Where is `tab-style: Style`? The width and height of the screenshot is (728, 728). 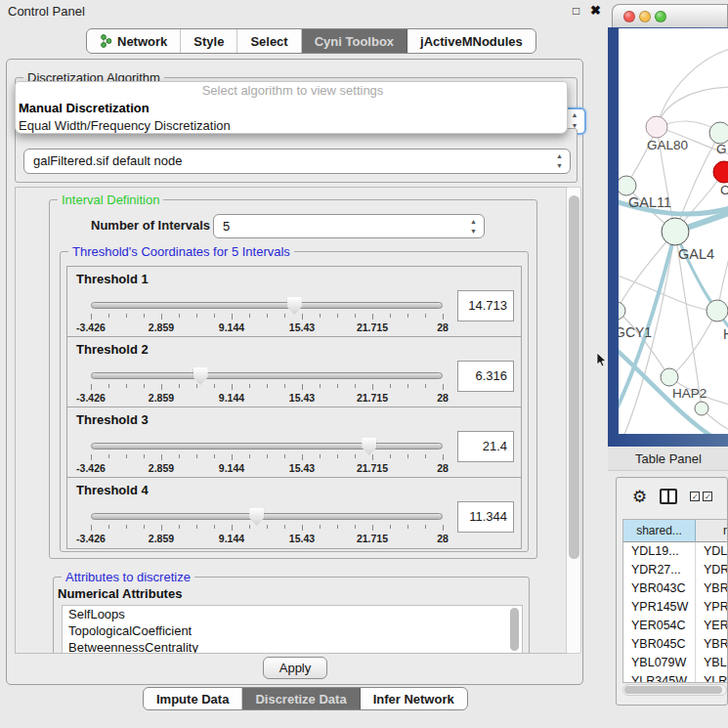
tab-style: Style is located at coordinates (209, 41).